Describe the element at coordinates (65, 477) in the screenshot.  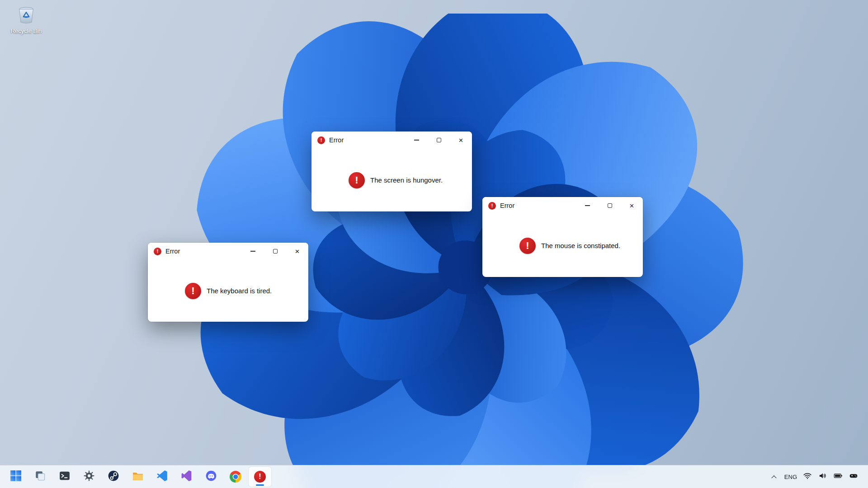
I see `terminal-icon` at that location.